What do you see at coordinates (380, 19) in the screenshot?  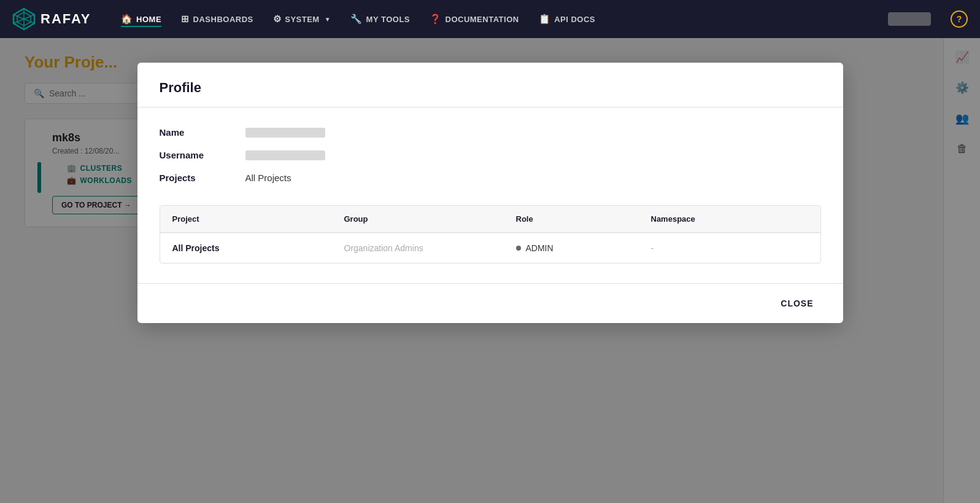 I see `nav-item-mytools: 🔧 MY TOOLS` at bounding box center [380, 19].